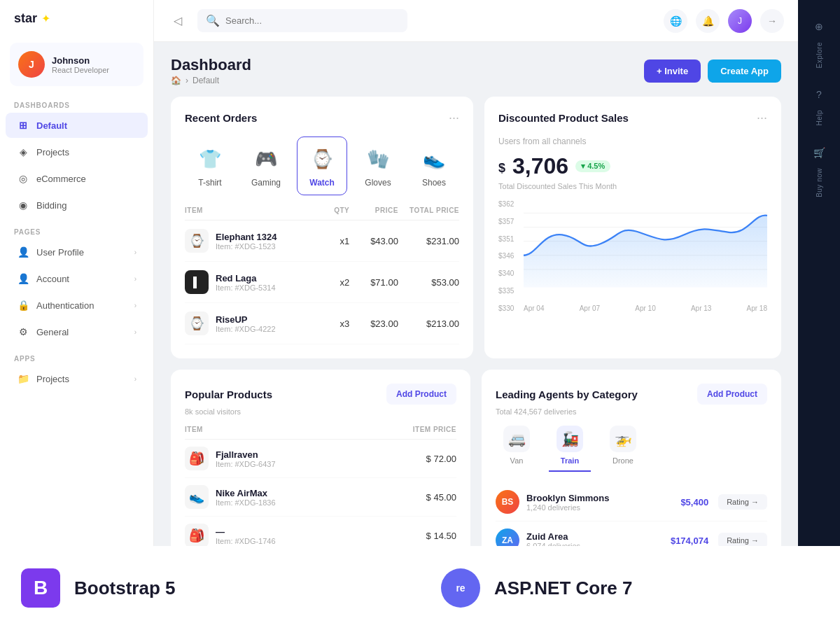 This screenshot has height=630, width=840. What do you see at coordinates (52, 126) in the screenshot?
I see `sidebar-item-label: Default` at bounding box center [52, 126].